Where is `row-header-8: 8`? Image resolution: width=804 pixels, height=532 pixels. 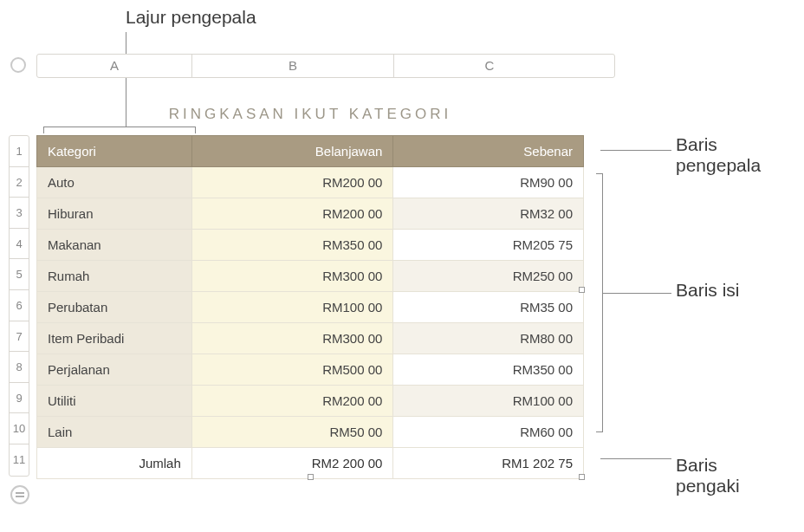
row-header-8: 8 is located at coordinates (19, 367).